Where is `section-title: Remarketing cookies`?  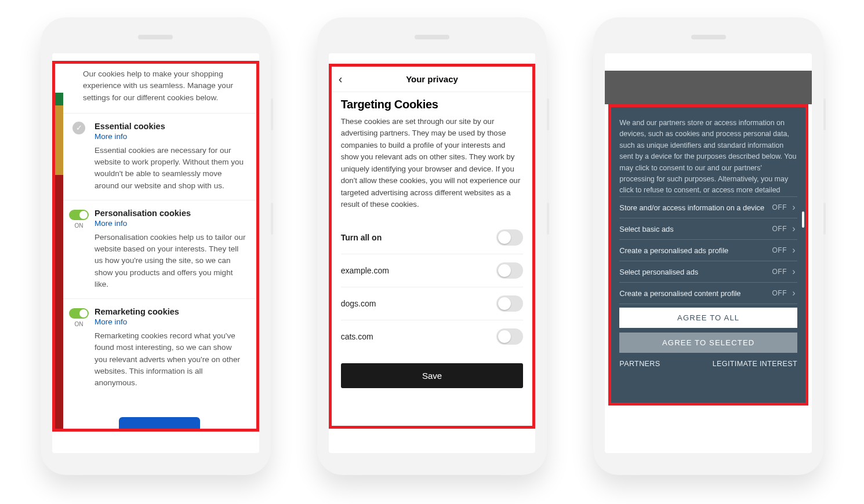 section-title: Remarketing cookies is located at coordinates (170, 312).